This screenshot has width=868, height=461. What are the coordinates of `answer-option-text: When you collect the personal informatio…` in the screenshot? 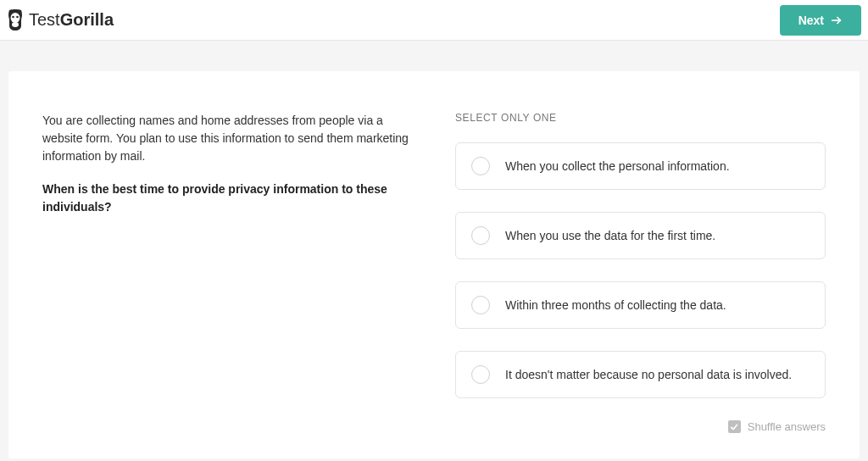 It's located at (617, 166).